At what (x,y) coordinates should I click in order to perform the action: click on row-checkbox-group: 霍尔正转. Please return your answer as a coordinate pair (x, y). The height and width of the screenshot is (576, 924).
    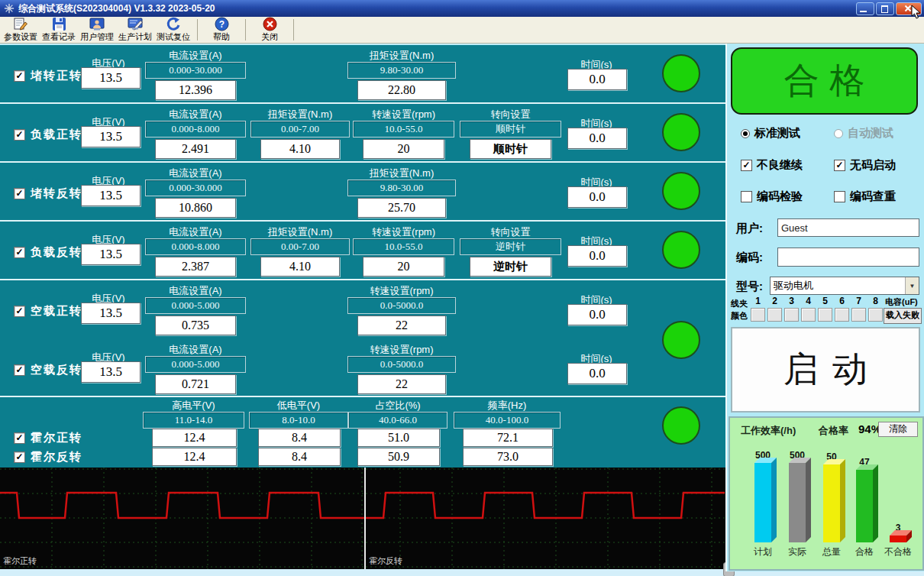
    Looking at the image, I should click on (48, 438).